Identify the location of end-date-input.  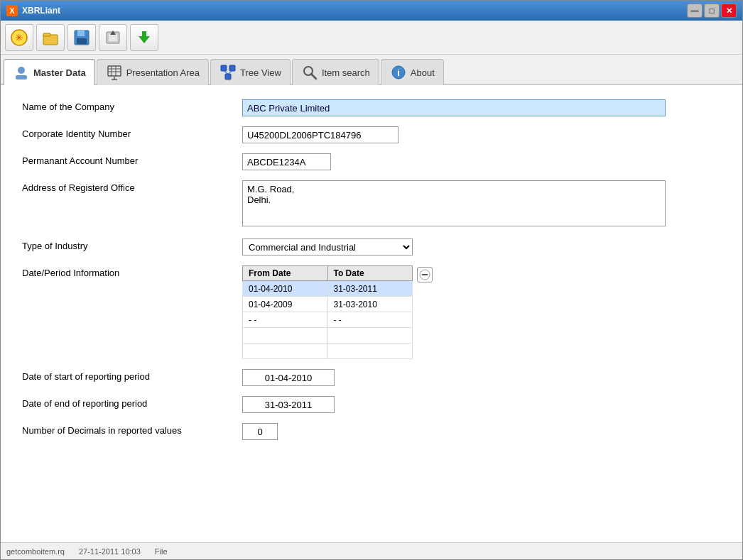
(288, 405).